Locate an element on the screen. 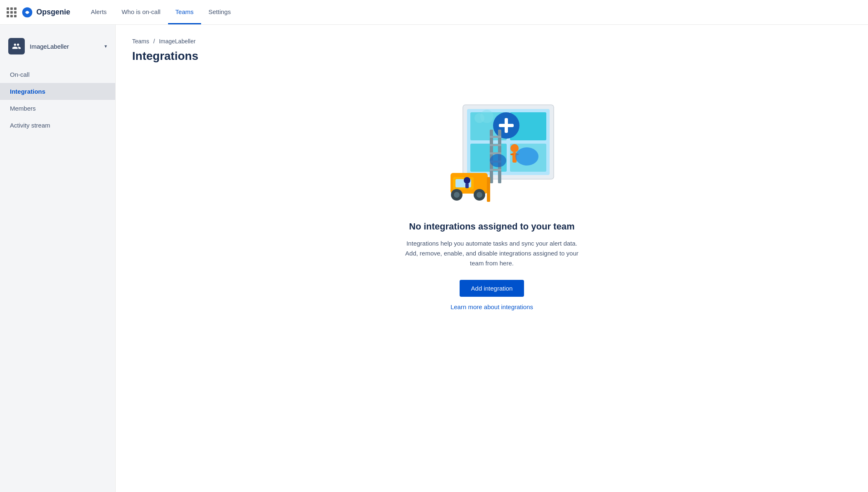 This screenshot has height=492, width=868. sidebar-item-integrations: Integrations is located at coordinates (58, 92).